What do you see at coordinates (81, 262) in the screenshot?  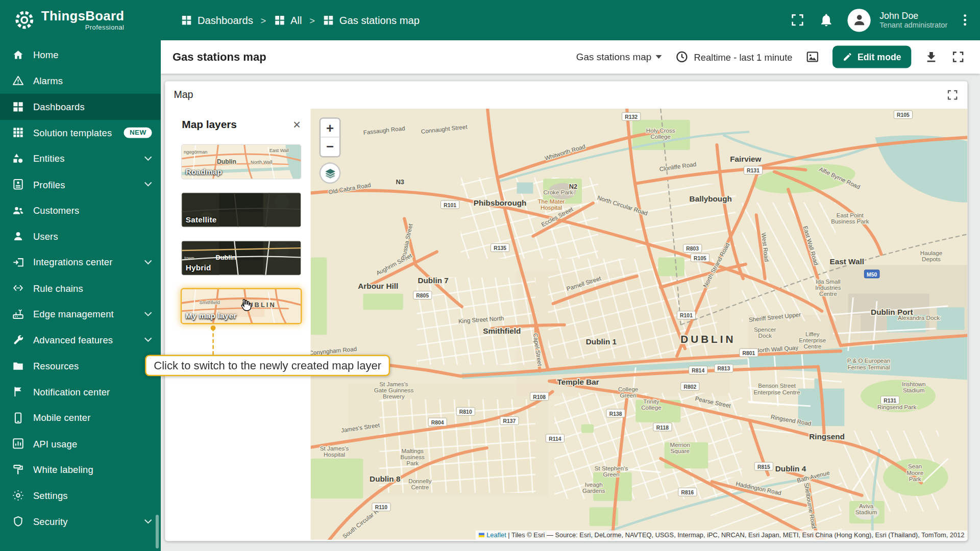 I see `sidebar-item-integrations-center: Integrations center` at bounding box center [81, 262].